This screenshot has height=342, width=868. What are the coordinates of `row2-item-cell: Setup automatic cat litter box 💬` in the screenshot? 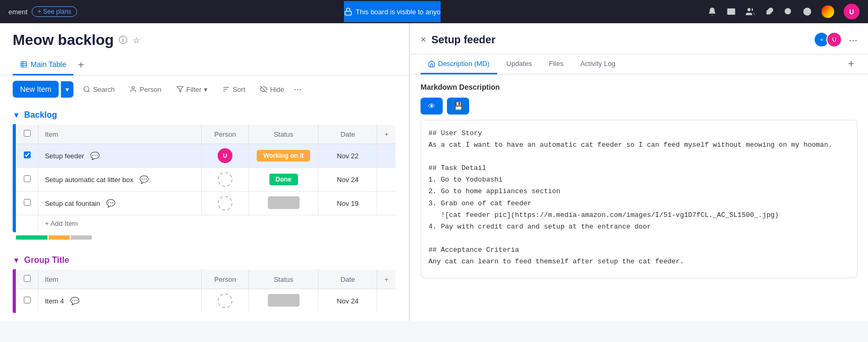 It's located at (119, 179).